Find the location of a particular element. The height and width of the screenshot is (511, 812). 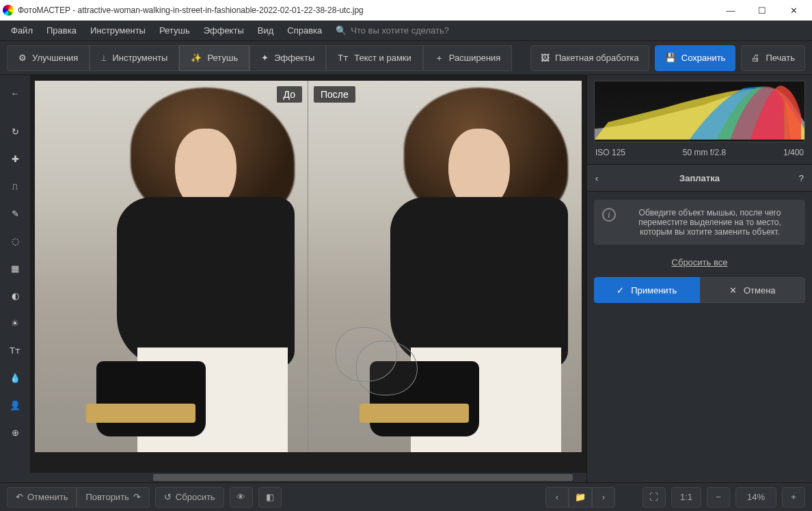

plus-icon: ＋ is located at coordinates (439, 58).